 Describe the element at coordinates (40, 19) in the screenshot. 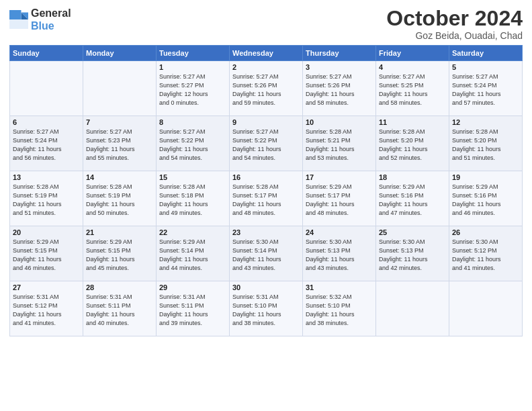

I see `logo: General Blue` at that location.